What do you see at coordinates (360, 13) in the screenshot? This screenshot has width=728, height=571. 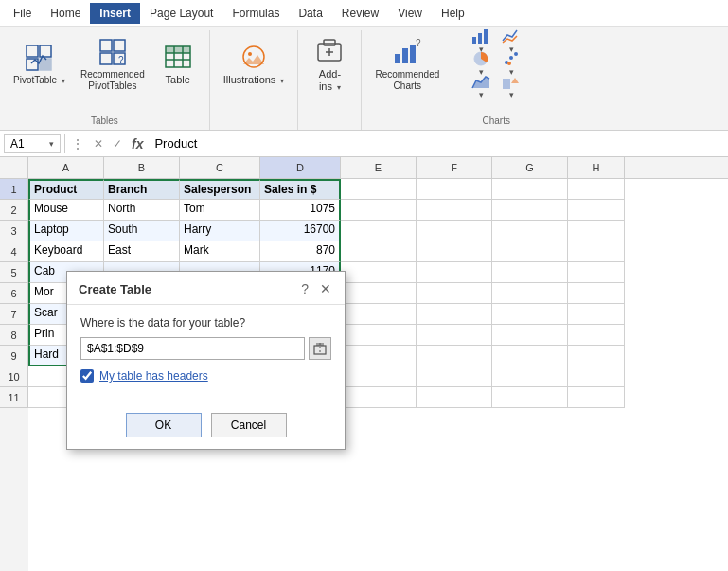 I see `menu-review: Review` at bounding box center [360, 13].